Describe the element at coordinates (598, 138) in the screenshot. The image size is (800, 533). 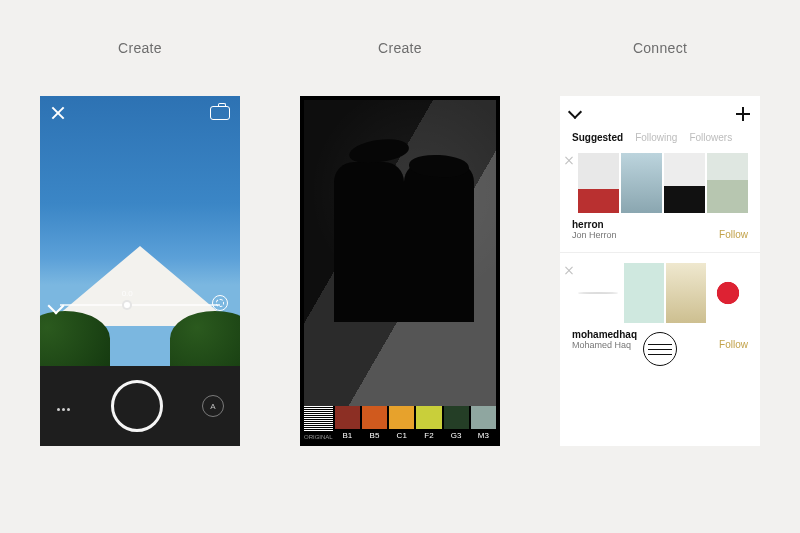
I see `tab-suggested: Suggested` at that location.